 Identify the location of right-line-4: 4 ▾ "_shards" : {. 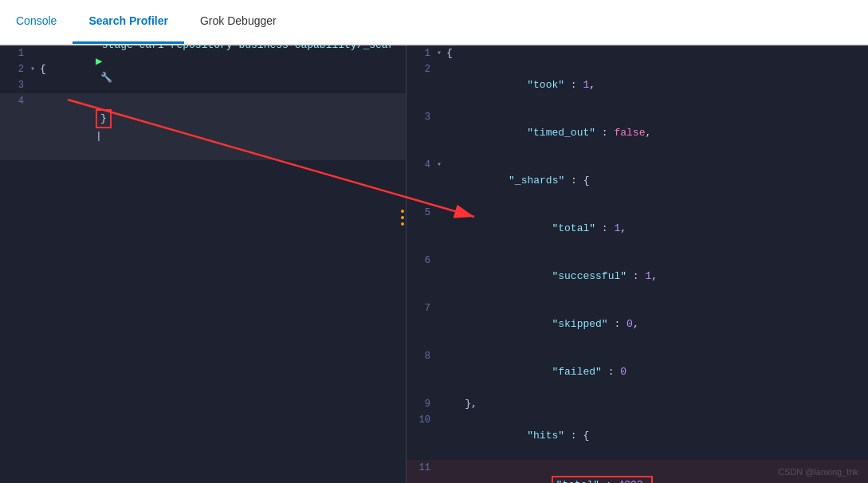
(638, 181).